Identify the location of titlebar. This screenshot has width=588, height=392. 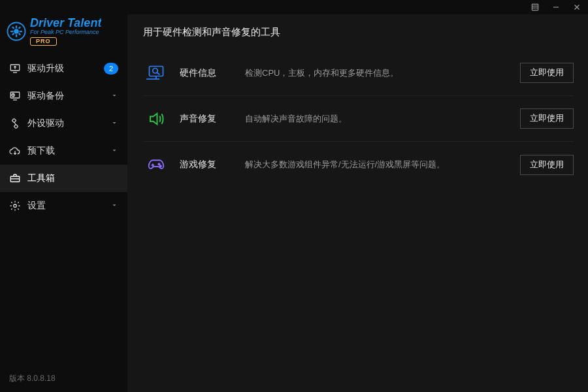
(294, 7).